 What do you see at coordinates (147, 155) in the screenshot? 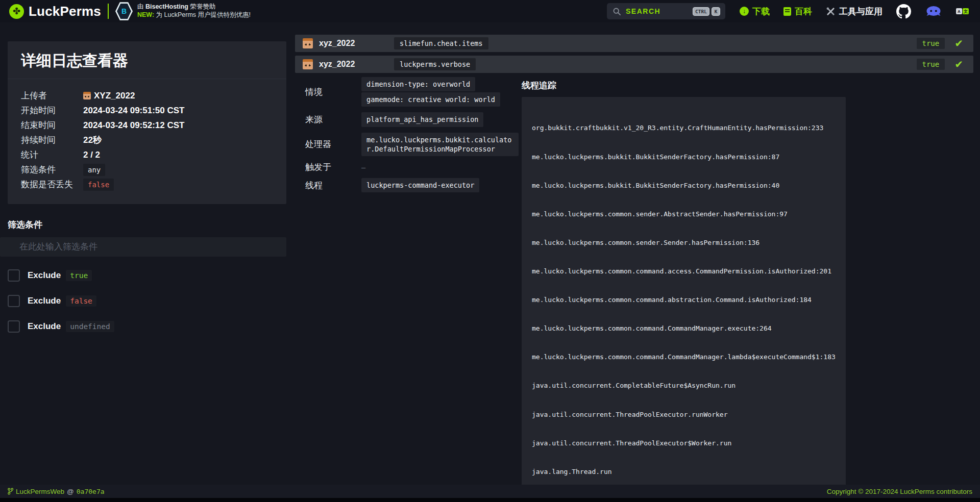
I see `meta-count: 统计 2 / 2` at bounding box center [147, 155].